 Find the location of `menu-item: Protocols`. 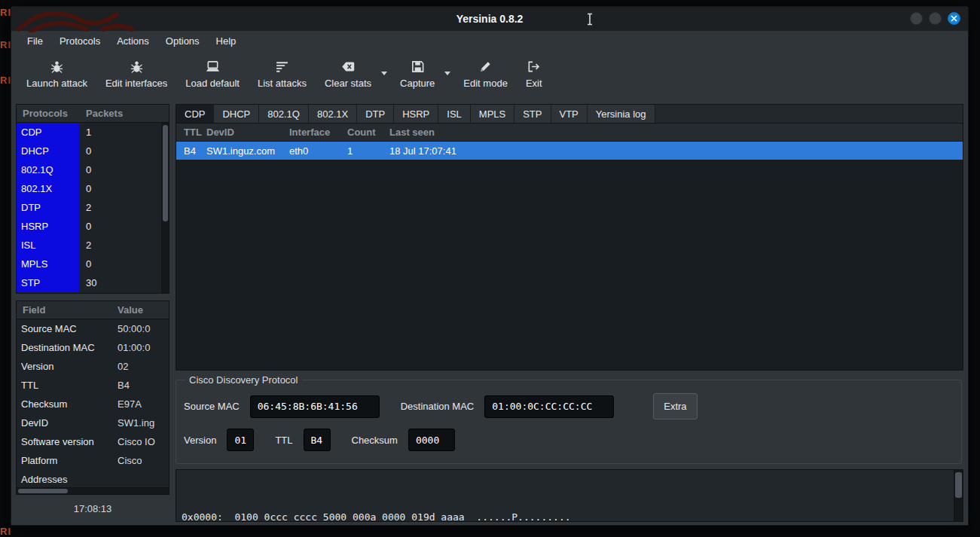

menu-item: Protocols is located at coordinates (80, 41).